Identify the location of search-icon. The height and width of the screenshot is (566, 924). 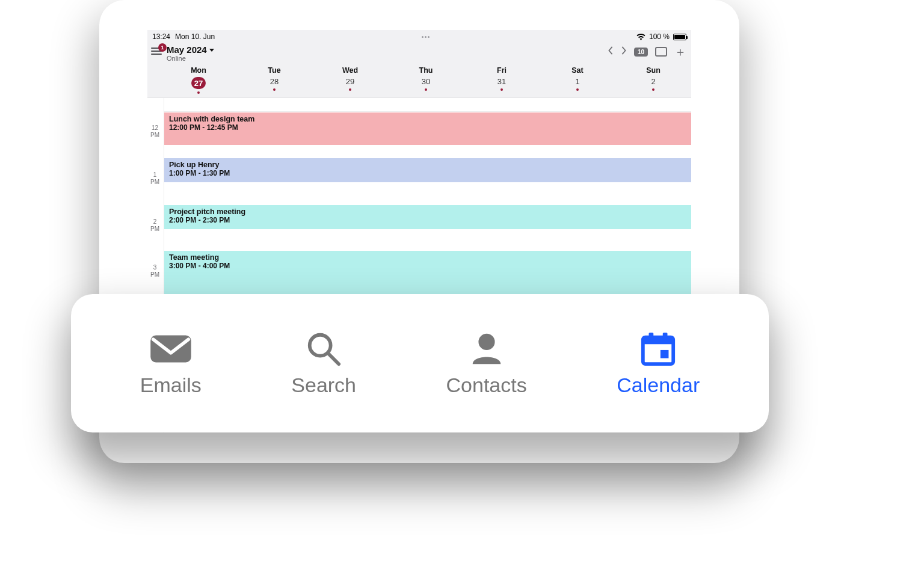
(324, 349).